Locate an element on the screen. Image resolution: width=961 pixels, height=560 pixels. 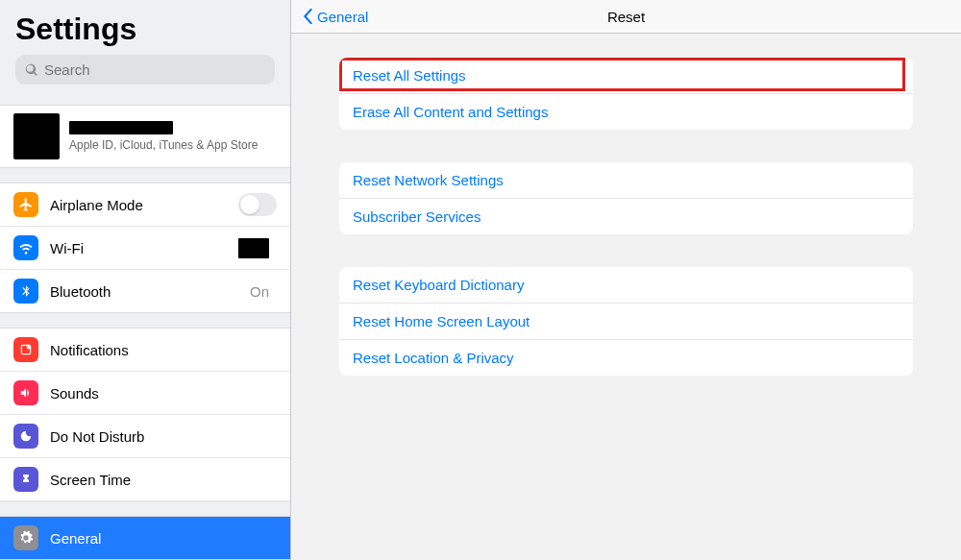
sidebar-group-alerts: Notifications Sounds Do Not Disturb Scre… is located at coordinates (145, 415).